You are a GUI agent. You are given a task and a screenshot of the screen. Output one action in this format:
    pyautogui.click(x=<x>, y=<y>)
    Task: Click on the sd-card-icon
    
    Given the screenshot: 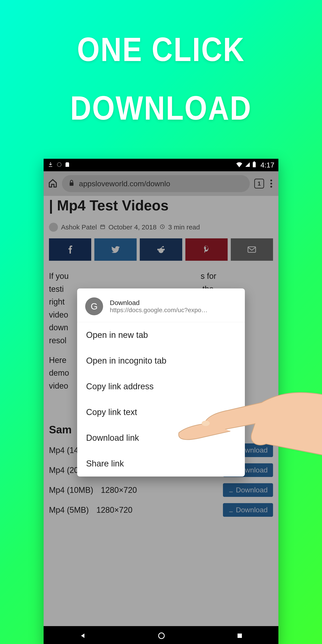 What is the action you would take?
    pyautogui.click(x=67, y=165)
    